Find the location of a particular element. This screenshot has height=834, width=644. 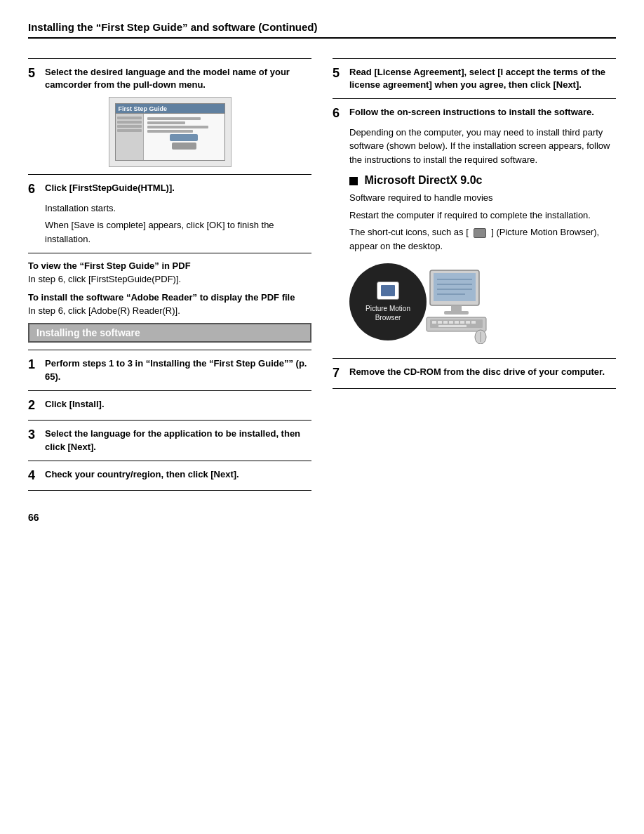

screenshot-sidebar is located at coordinates (130, 137).